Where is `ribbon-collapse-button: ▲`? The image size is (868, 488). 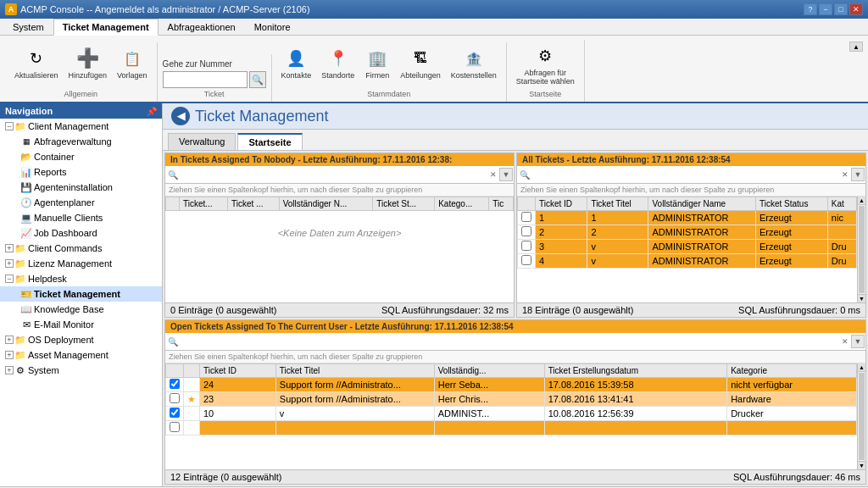
ribbon-collapse-button: ▲ is located at coordinates (856, 45).